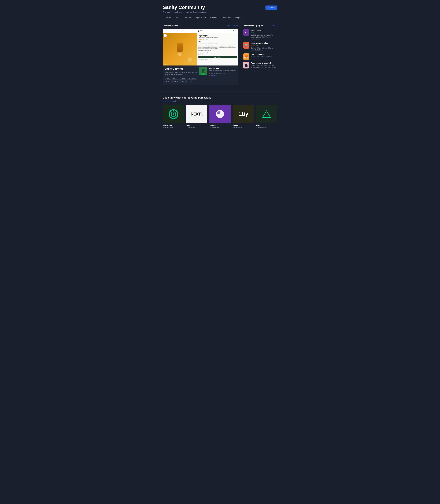 The image size is (440, 504). What do you see at coordinates (182, 78) in the screenshot?
I see `tag-shopify: Shopify` at bounding box center [182, 78].